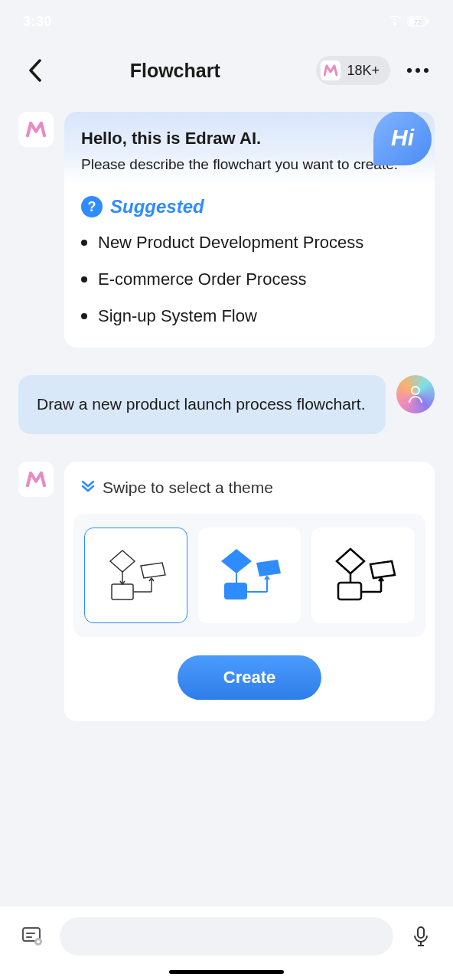 Image resolution: width=453 pixels, height=980 pixels. What do you see at coordinates (249, 147) in the screenshot?
I see `intro-section: Hi Hello, this is Edraw AI. Please descr…` at bounding box center [249, 147].